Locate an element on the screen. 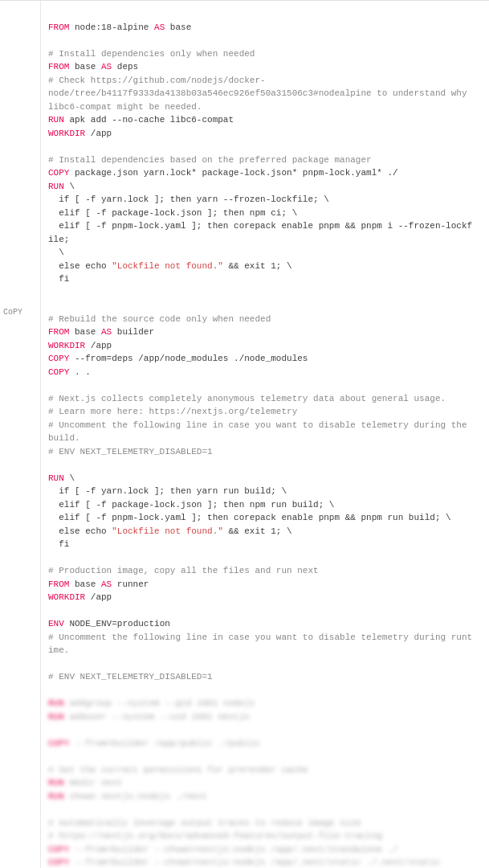 The width and height of the screenshot is (489, 868). code-line: RUN addgroup --system --gid 1001 nodejs is located at coordinates (262, 704).